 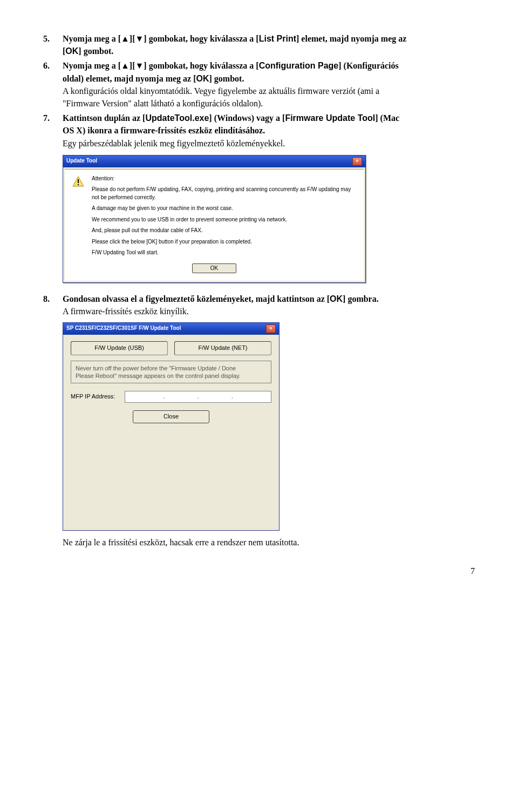 I want to click on dialog-messages: Attention: Please do not perform F/W upd…, so click(x=224, y=218).